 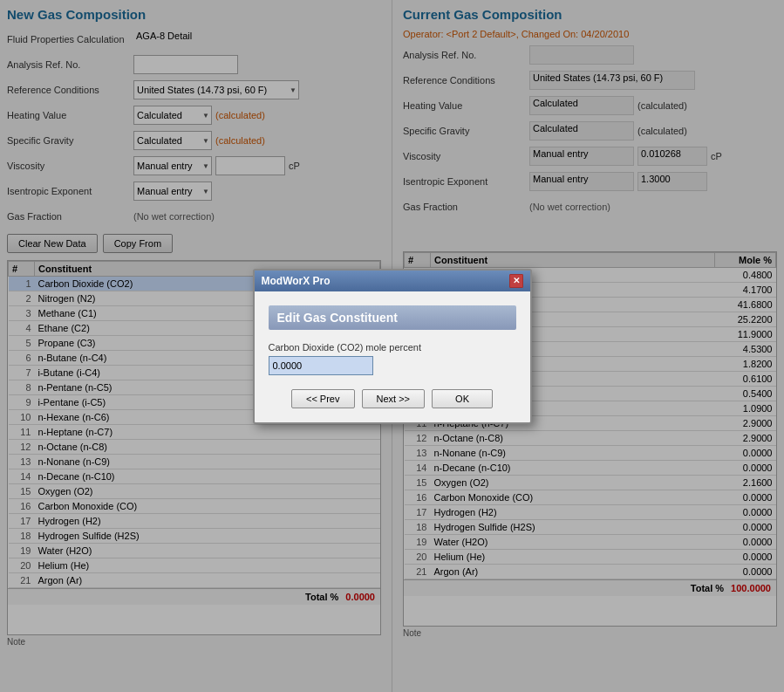 I want to click on edit-gas-dialog: ModWorX Pro ✕ Edit Gas Constituent Carbo…, so click(x=392, y=346).